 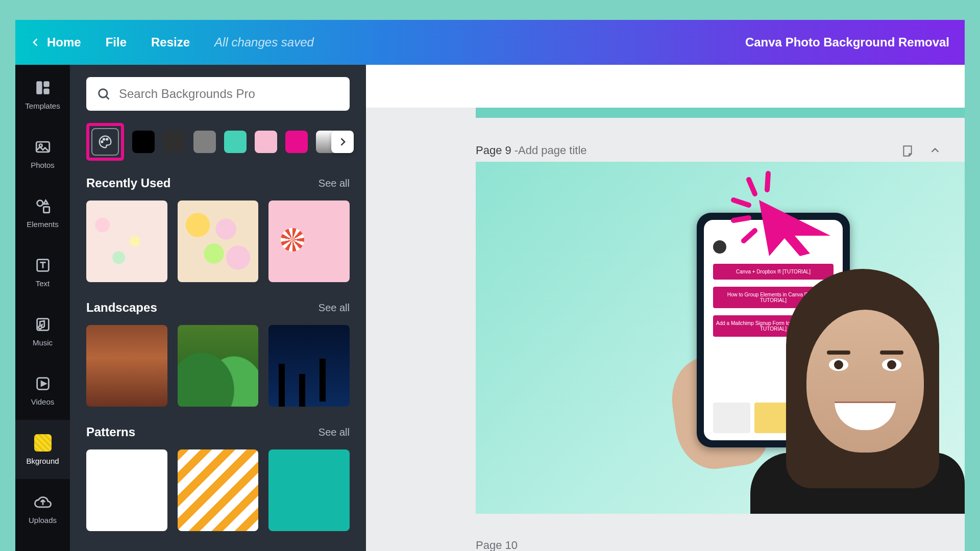 I want to click on swatch-scroll-right, so click(x=342, y=142).